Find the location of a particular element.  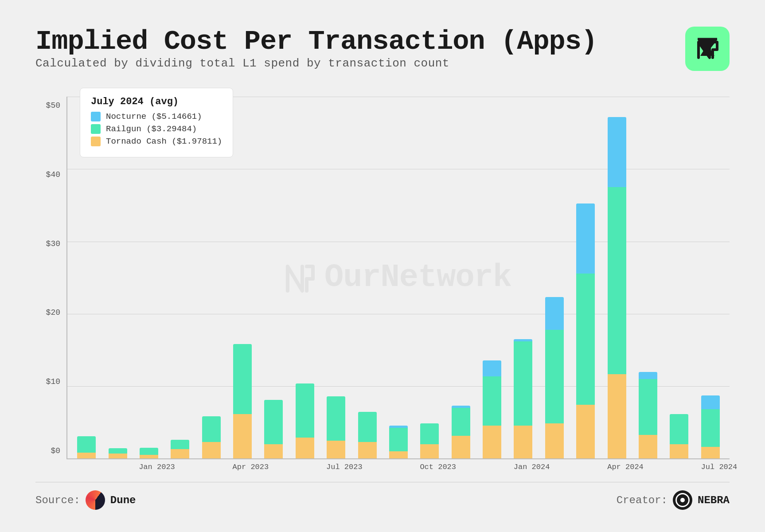

railgun-swatch is located at coordinates (96, 129).